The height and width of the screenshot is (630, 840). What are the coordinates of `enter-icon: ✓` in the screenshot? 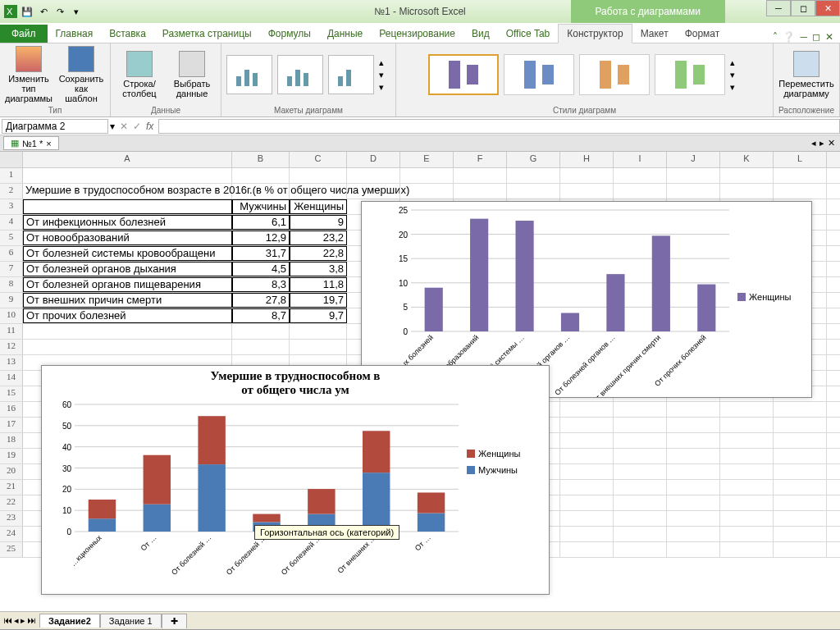 It's located at (137, 126).